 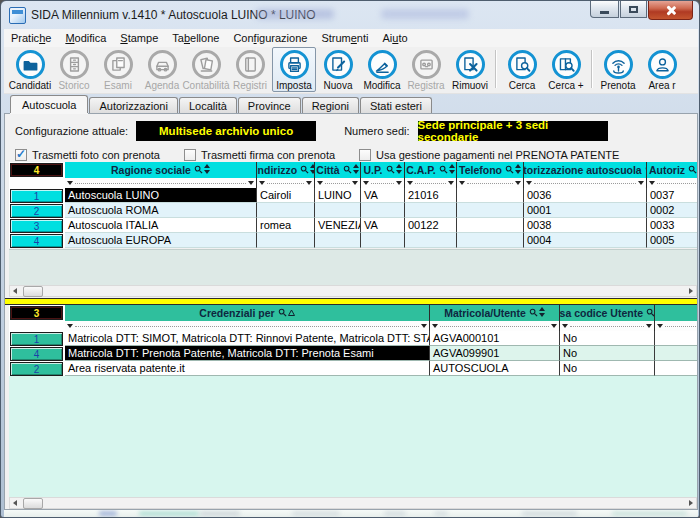 I want to click on toolbar-cerca-button: Cerca, so click(x=522, y=69).